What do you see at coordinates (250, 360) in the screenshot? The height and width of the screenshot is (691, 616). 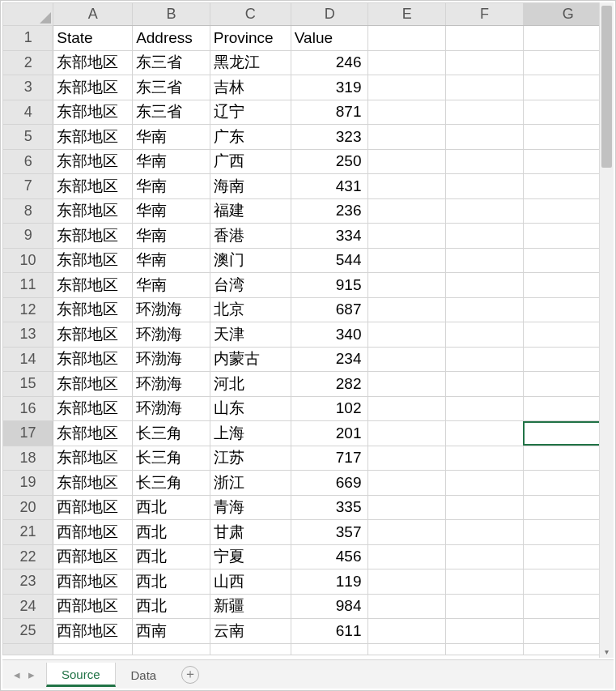 I see `cell-C14: 内蒙古` at bounding box center [250, 360].